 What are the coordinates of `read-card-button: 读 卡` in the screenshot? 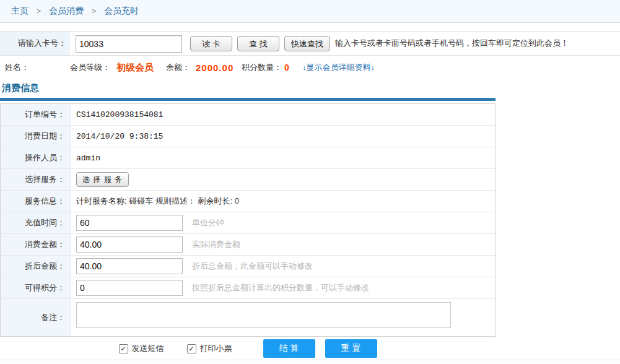 It's located at (211, 43).